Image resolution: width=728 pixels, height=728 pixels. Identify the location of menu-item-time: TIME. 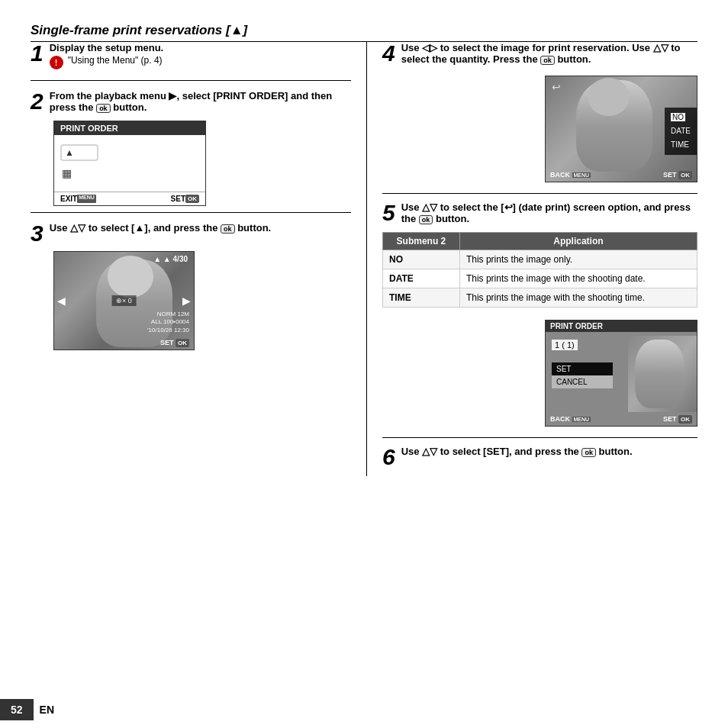
(681, 145).